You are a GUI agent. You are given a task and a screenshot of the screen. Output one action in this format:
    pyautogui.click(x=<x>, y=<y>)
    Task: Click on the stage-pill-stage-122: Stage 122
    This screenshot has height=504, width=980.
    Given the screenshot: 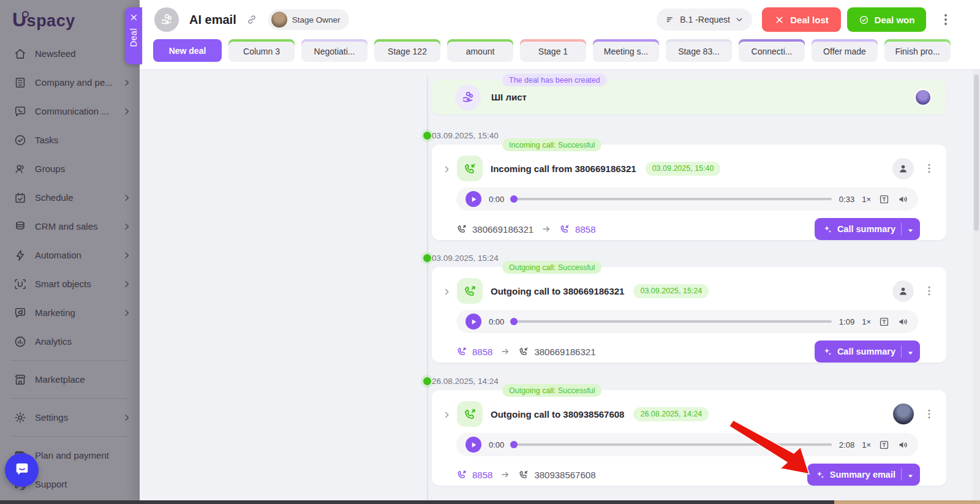 What is the action you would take?
    pyautogui.click(x=407, y=50)
    